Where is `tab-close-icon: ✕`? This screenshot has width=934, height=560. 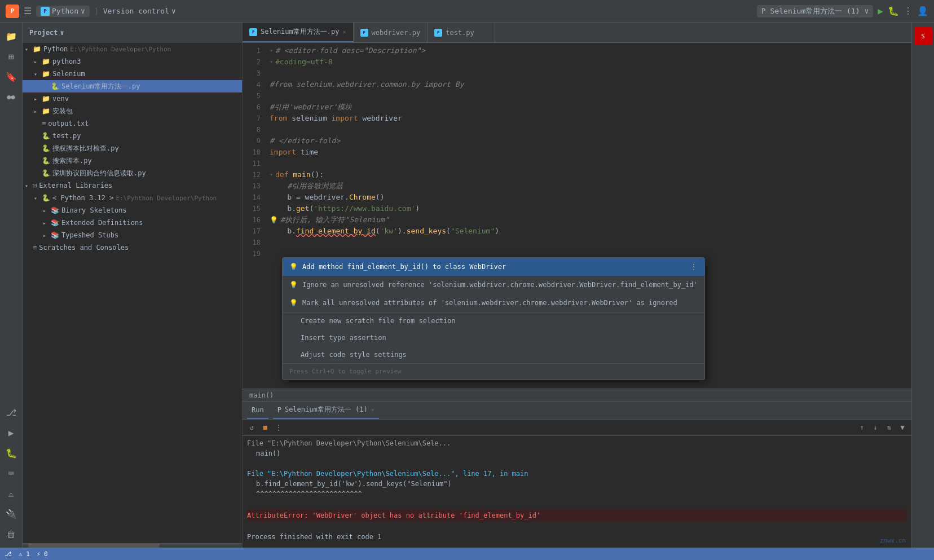 tab-close-icon: ✕ is located at coordinates (344, 32).